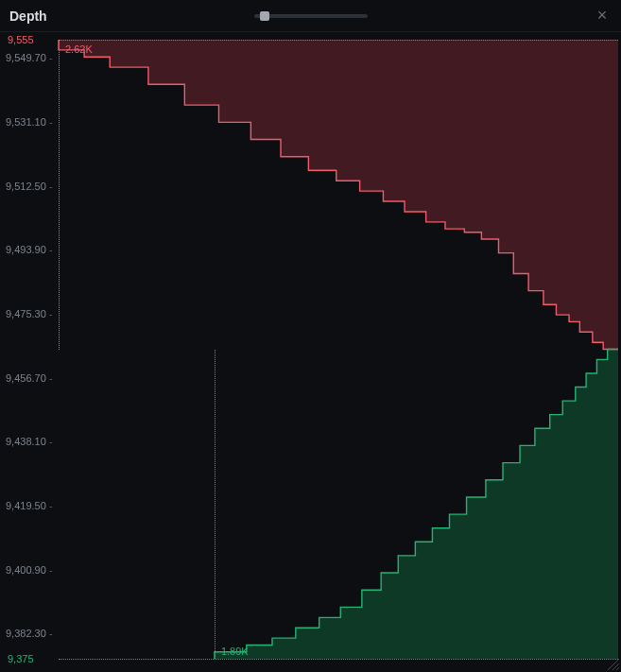 The width and height of the screenshot is (621, 672). Describe the element at coordinates (59, 195) in the screenshot. I see `ask-cursor-line` at that location.